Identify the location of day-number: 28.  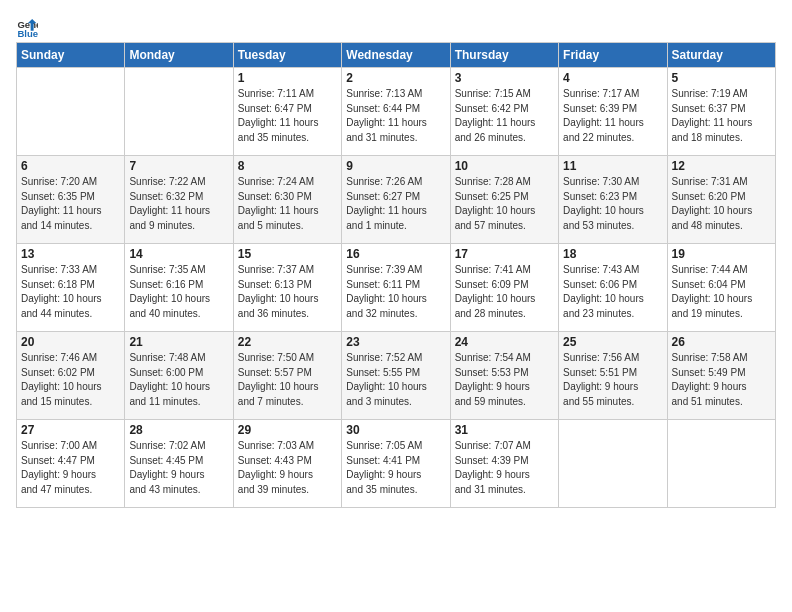
(178, 430).